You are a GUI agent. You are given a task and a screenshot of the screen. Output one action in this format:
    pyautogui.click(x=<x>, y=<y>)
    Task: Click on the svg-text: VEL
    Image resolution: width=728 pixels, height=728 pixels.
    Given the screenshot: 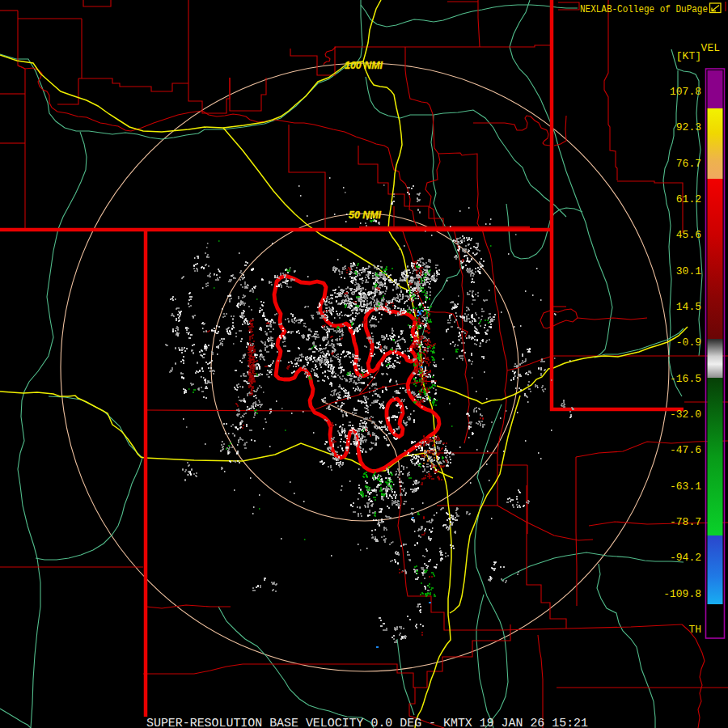 What is the action you would take?
    pyautogui.click(x=710, y=49)
    